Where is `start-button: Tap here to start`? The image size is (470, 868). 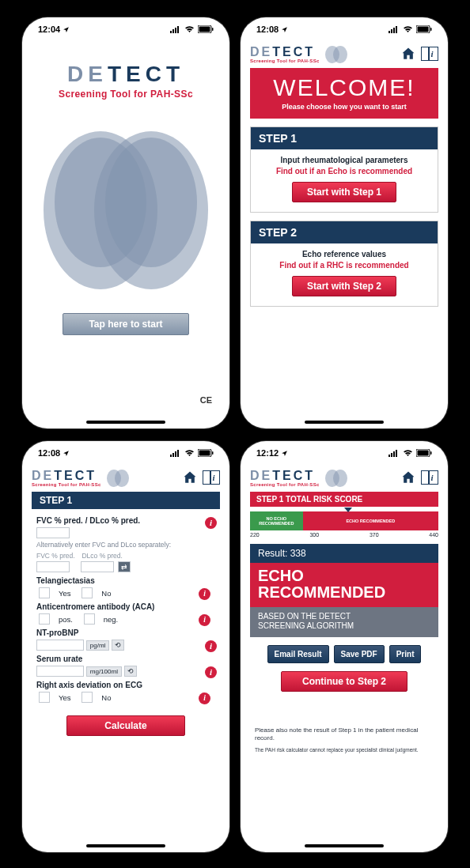 start-button: Tap here to start is located at coordinates (126, 324).